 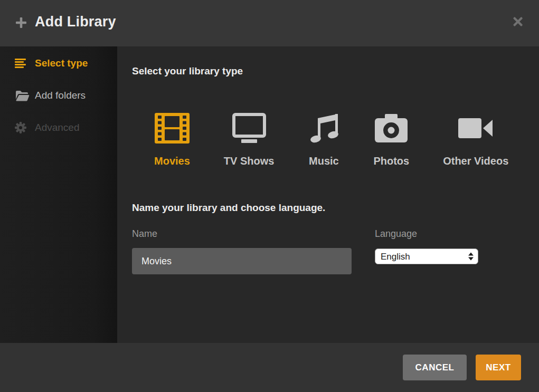 I want to click on library-type-music: Music, so click(x=324, y=140).